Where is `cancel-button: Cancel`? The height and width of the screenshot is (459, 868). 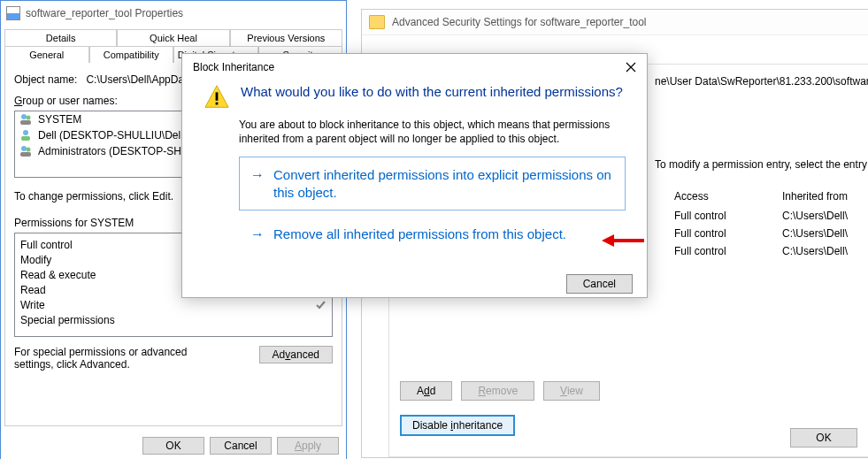 cancel-button: Cancel is located at coordinates (241, 446).